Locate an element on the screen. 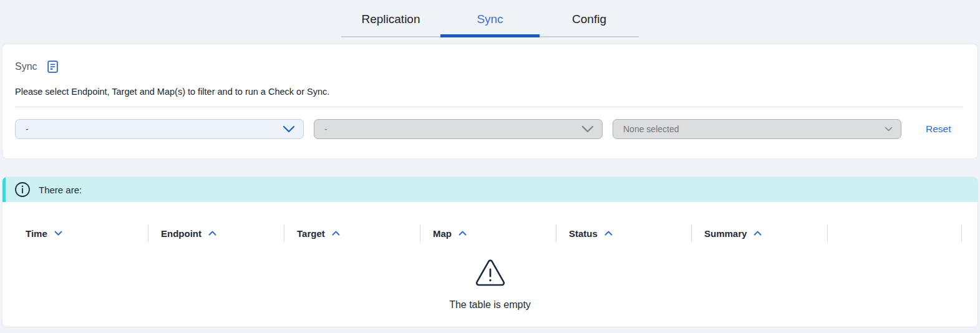 The height and width of the screenshot is (333, 980). column-header-actions is located at coordinates (895, 233).